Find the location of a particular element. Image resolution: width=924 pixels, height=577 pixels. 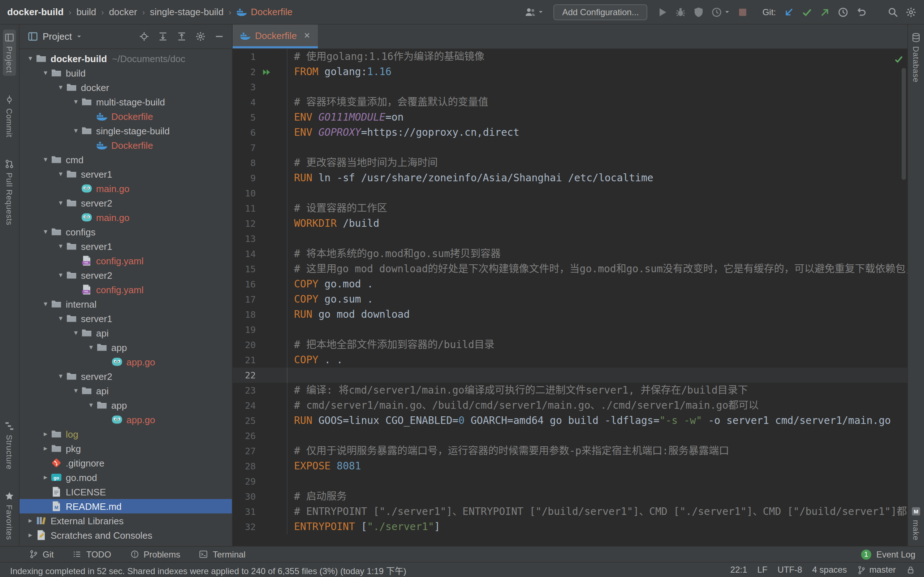

editor-gutter: 1 is located at coordinates (260, 56).